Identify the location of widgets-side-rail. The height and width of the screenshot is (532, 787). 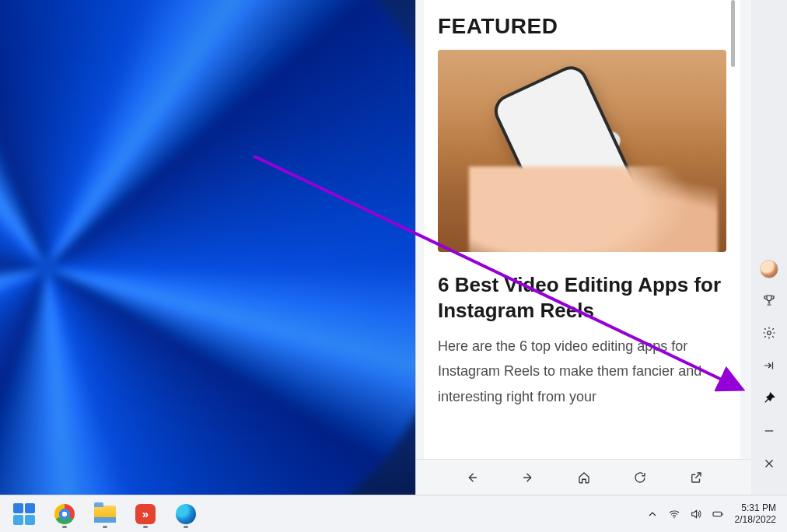
(769, 247).